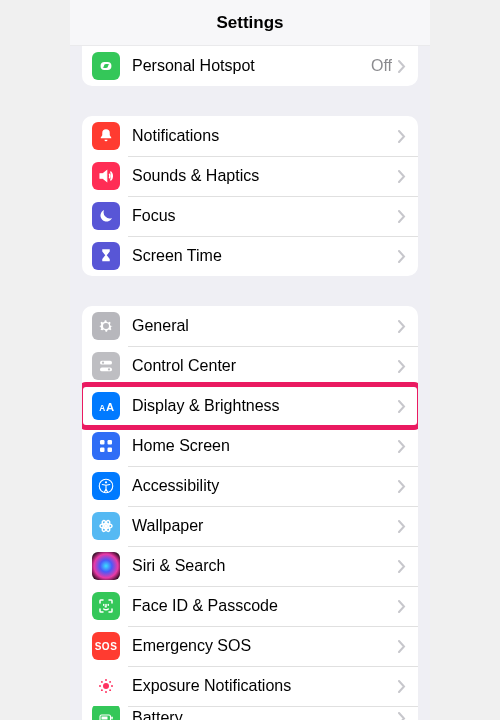  Describe the element at coordinates (106, 216) in the screenshot. I see `moon-icon` at that location.